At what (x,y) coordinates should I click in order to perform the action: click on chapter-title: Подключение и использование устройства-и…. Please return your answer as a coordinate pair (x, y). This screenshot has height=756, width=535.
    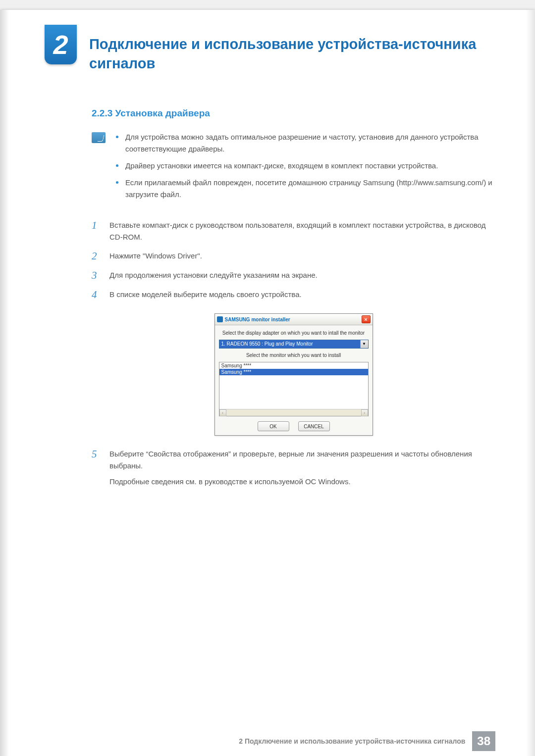
    Looking at the image, I should click on (292, 49).